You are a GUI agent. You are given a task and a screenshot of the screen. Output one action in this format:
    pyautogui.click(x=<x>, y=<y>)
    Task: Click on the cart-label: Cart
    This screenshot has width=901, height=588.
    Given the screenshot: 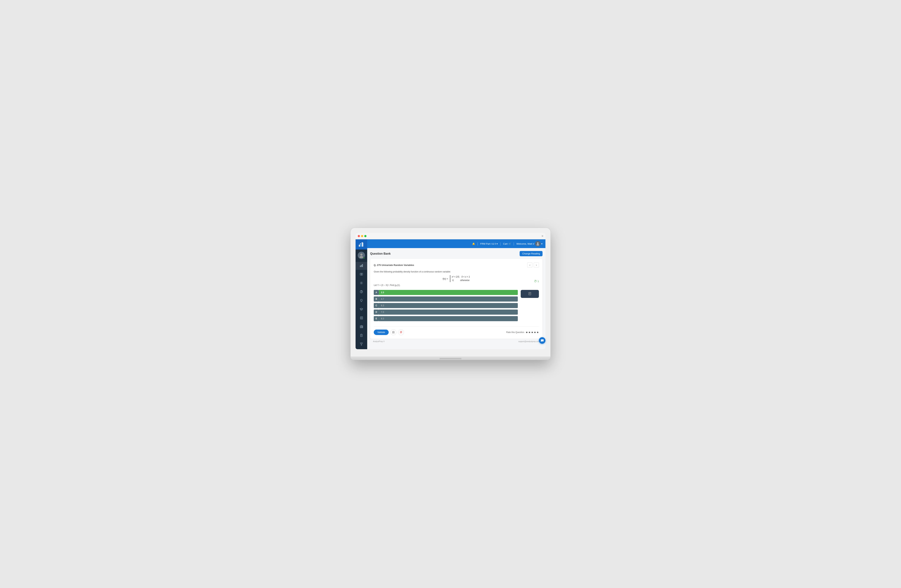 What is the action you would take?
    pyautogui.click(x=505, y=244)
    